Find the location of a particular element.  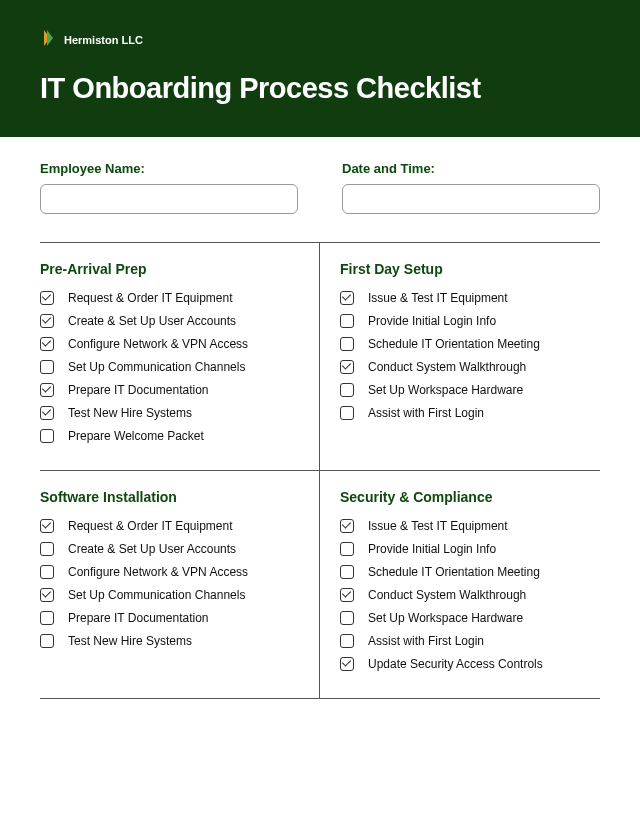

employee-label: Employee Name: is located at coordinates (169, 168).